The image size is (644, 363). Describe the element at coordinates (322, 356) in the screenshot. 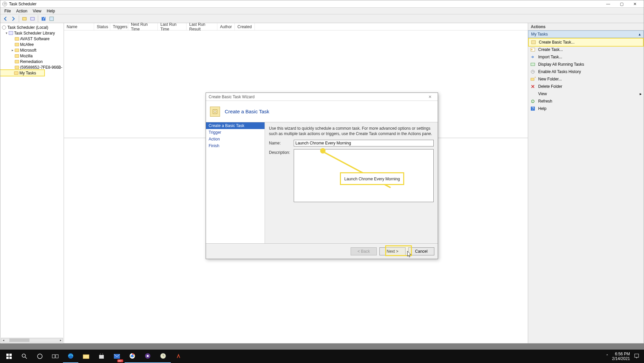

I see `taskbar: 99+ ˄ 6:56 PM 2/14/2021` at that location.